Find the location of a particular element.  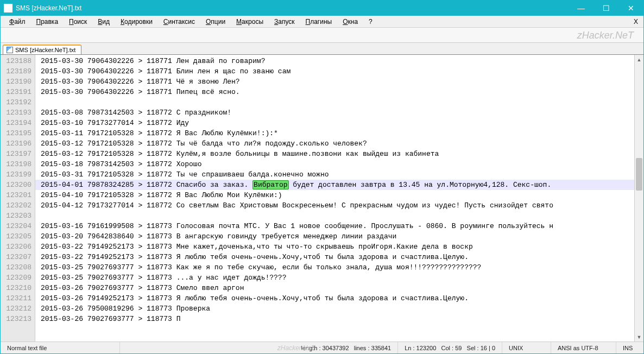

menu-поиск: Поиск is located at coordinates (78, 22).